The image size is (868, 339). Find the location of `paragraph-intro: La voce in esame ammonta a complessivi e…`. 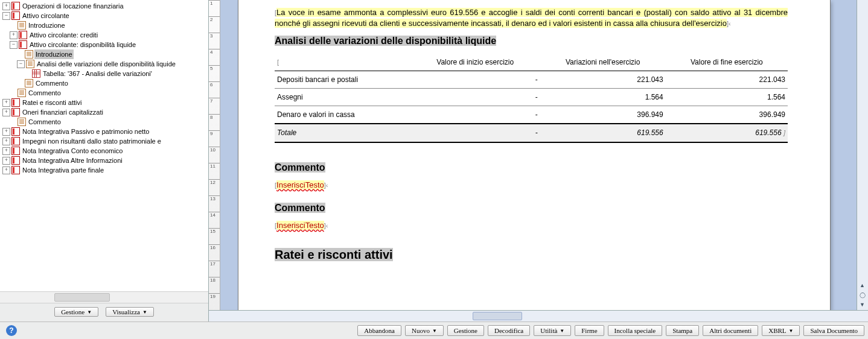

paragraph-intro: La voce in esame ammonta a complessivi e… is located at coordinates (531, 18).